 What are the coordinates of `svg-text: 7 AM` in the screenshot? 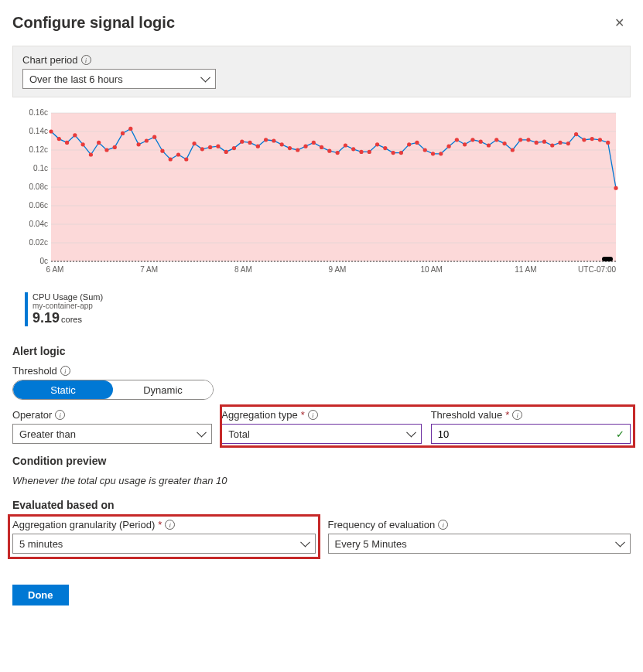 It's located at (149, 269).